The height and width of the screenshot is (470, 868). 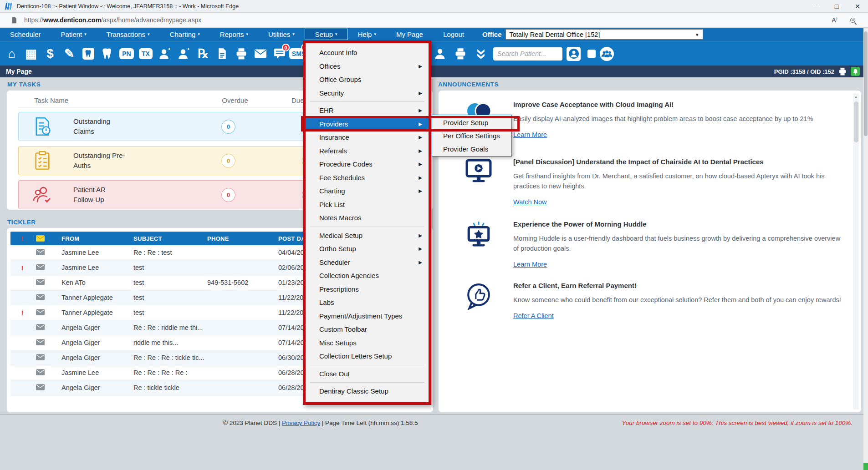 I want to click on menu-item-dentiray-classic-setup: Dentiray Classic Setup, so click(x=367, y=391).